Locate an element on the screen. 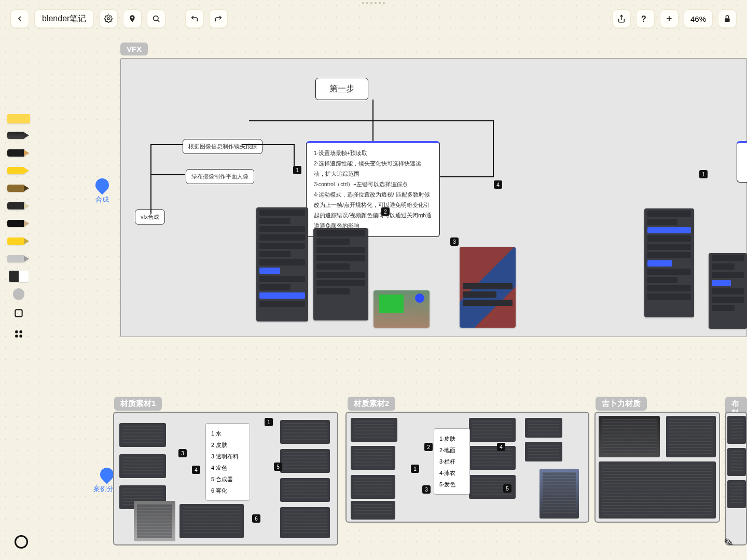  list-item: 4·泳衣 is located at coordinates (452, 473).